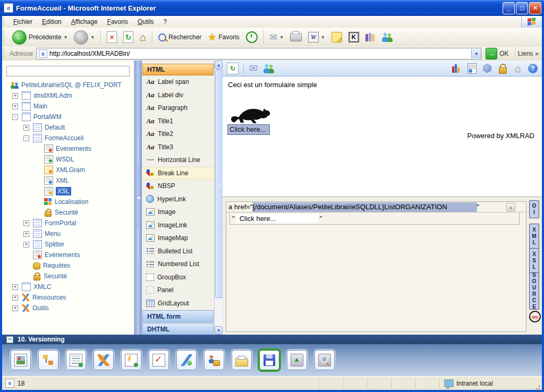 The width and height of the screenshot is (544, 392). What do you see at coordinates (68, 234) in the screenshot?
I see `tree-item-menu: +Menu` at bounding box center [68, 234].